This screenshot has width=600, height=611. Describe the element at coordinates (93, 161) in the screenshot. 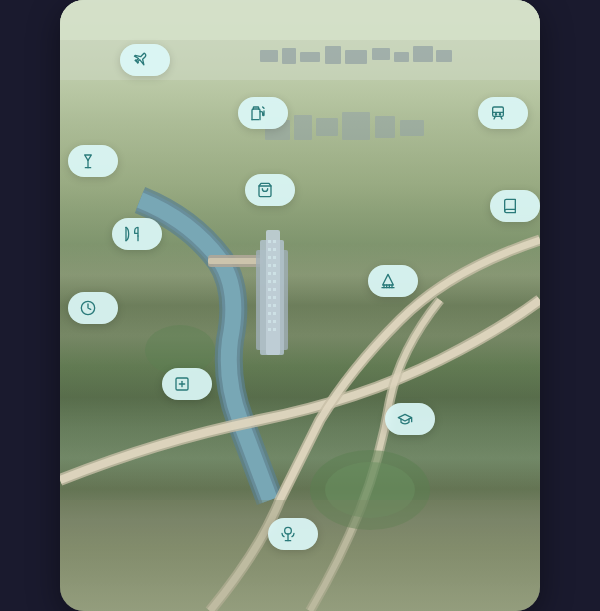

I see `label-nightlife` at that location.